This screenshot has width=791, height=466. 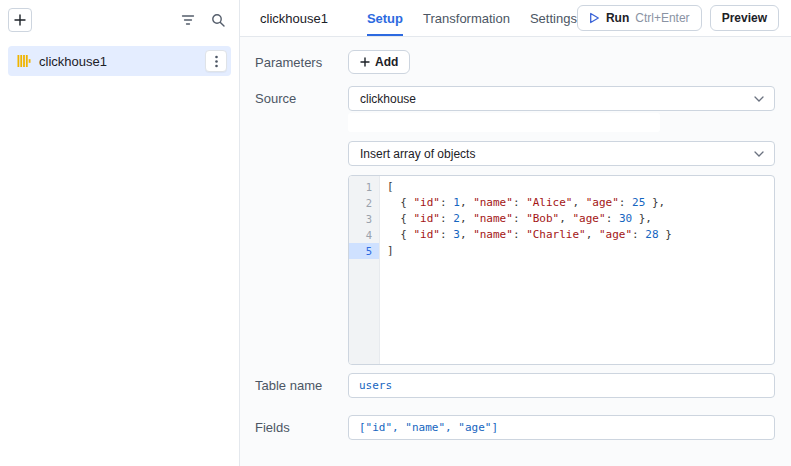 What do you see at coordinates (562, 98) in the screenshot?
I see `source-select: clickhouse` at bounding box center [562, 98].